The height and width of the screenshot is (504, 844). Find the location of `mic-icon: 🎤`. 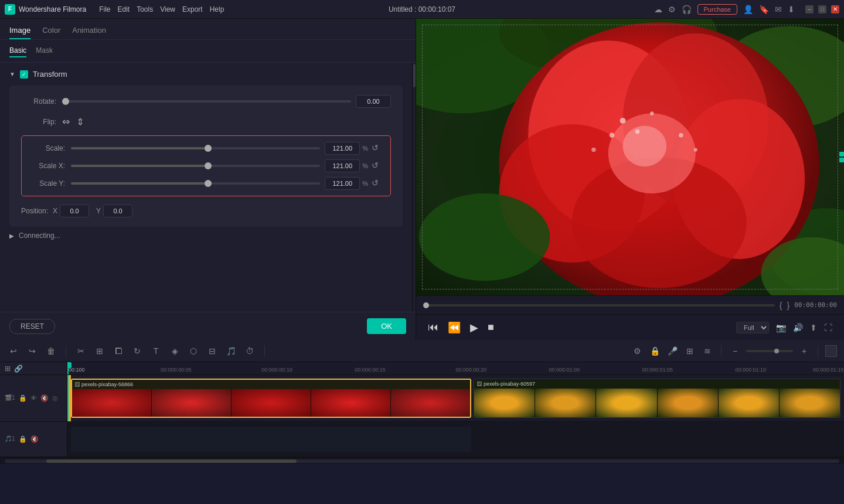

mic-icon: 🎤 is located at coordinates (672, 351).